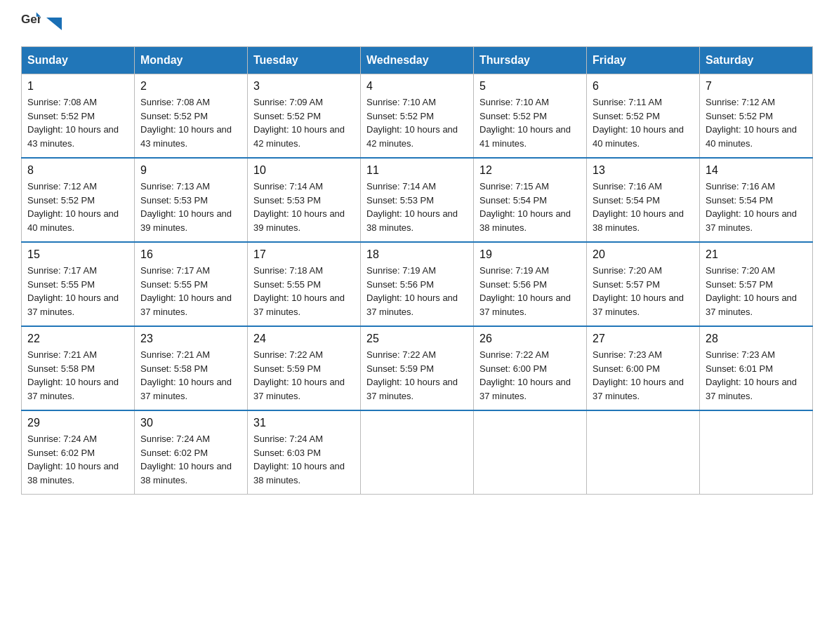  What do you see at coordinates (530, 339) in the screenshot?
I see `day-number: 26` at bounding box center [530, 339].